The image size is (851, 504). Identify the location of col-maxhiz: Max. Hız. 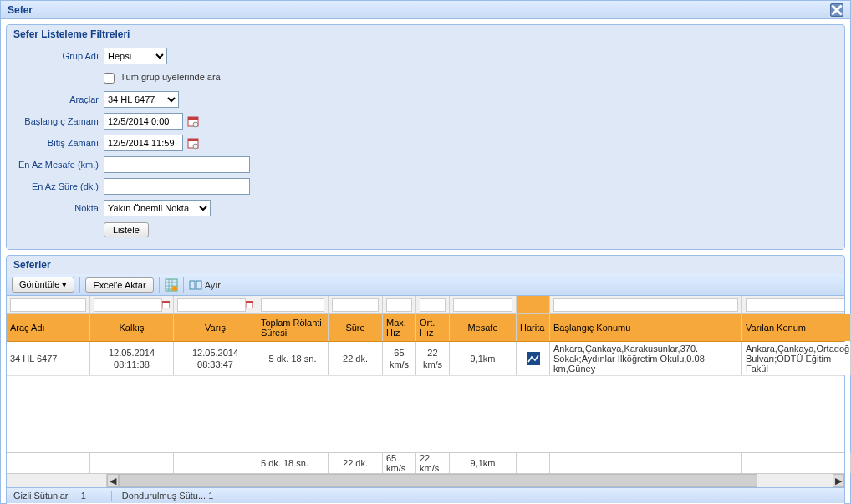
(400, 328).